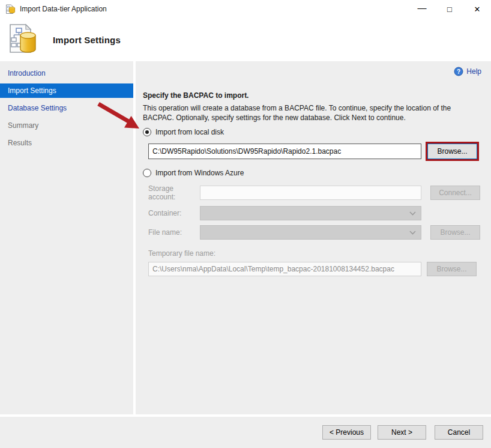  I want to click on previous-button: < Previous, so click(347, 432).